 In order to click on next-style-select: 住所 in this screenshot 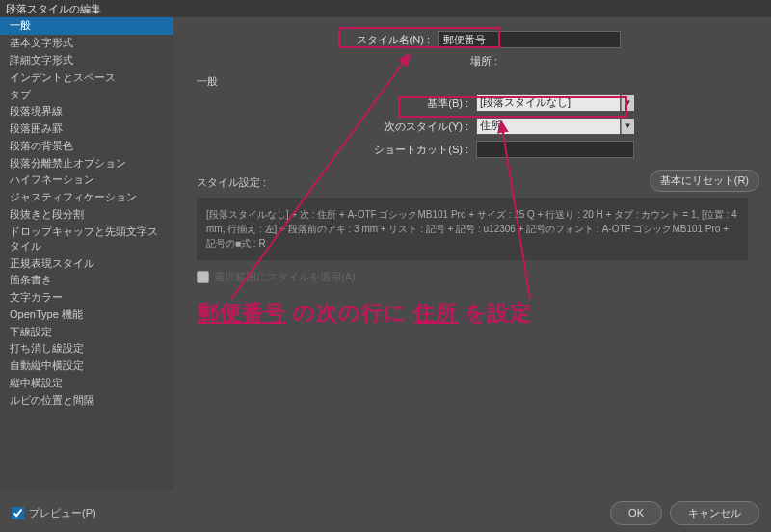, I will do `click(548, 126)`.